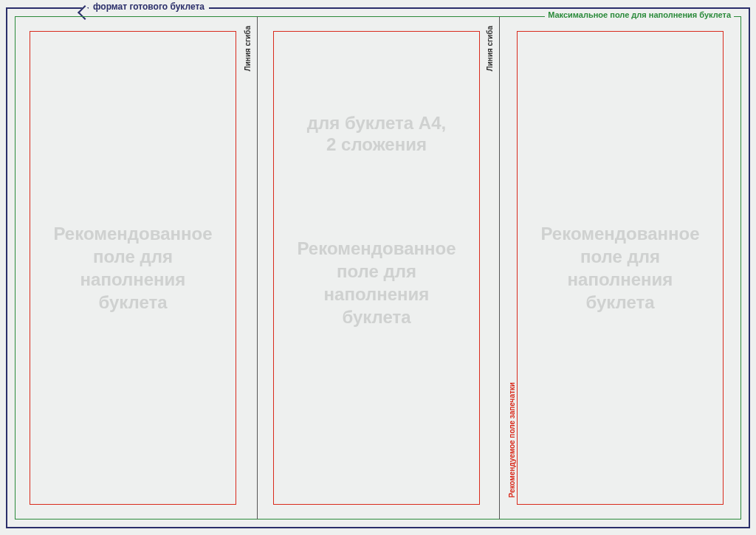 Image resolution: width=756 pixels, height=535 pixels. What do you see at coordinates (377, 122) in the screenshot?
I see `headline-line: для буклета А4,` at bounding box center [377, 122].